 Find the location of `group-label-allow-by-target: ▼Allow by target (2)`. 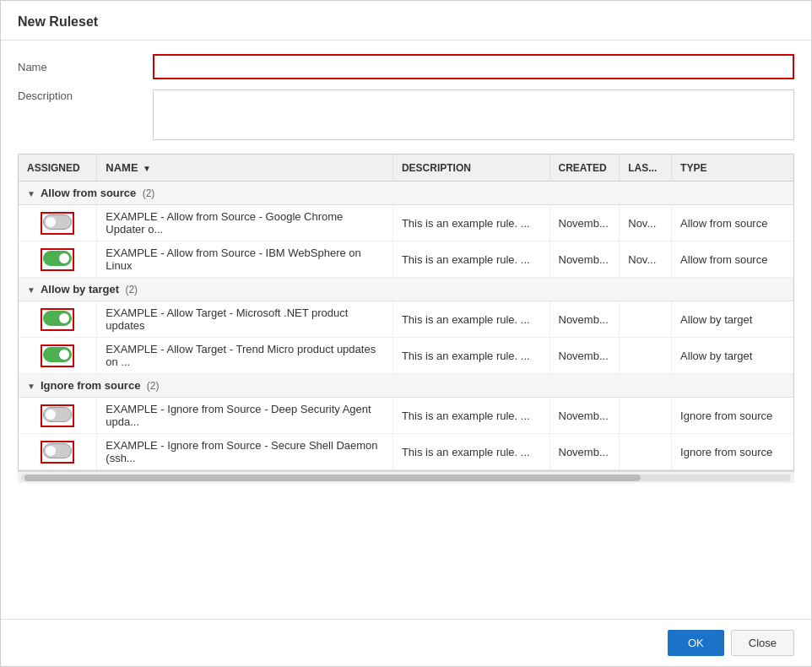

group-label-allow-by-target: ▼Allow by target (2) is located at coordinates (406, 290).